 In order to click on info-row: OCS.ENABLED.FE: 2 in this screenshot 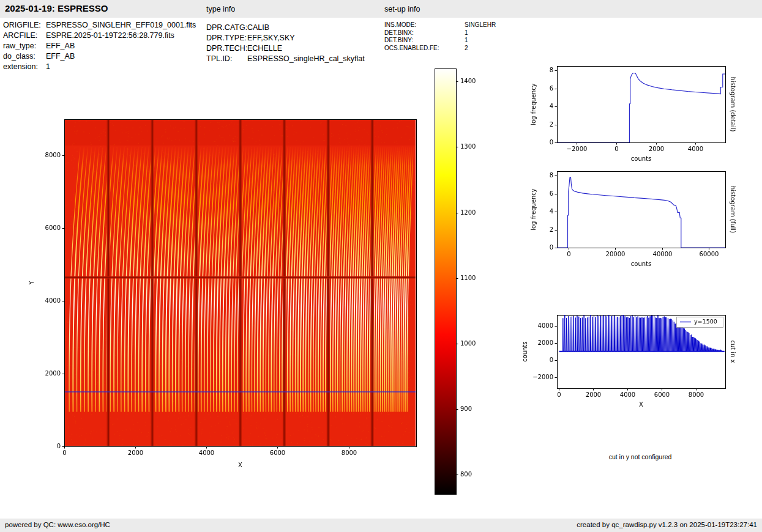, I will do `click(440, 49)`.